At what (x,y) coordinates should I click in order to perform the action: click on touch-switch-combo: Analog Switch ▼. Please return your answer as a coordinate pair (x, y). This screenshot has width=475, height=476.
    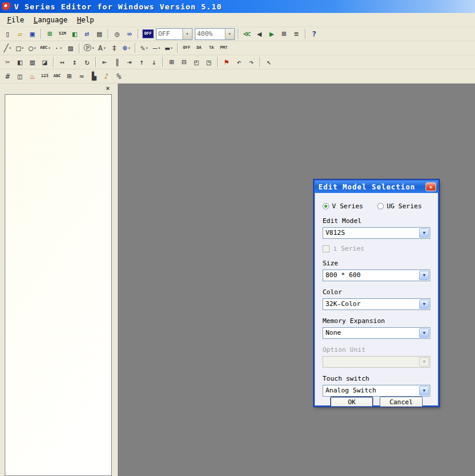
    Looking at the image, I should click on (377, 391).